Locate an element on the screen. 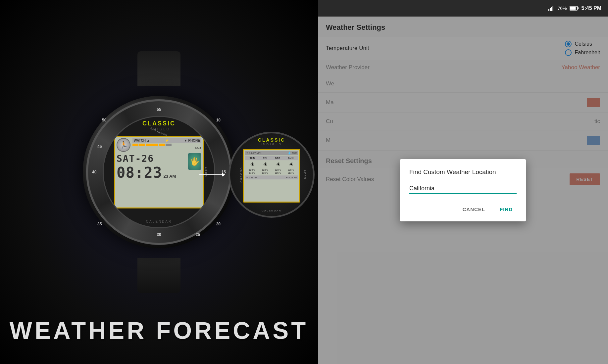  arrow-container is located at coordinates (212, 175).